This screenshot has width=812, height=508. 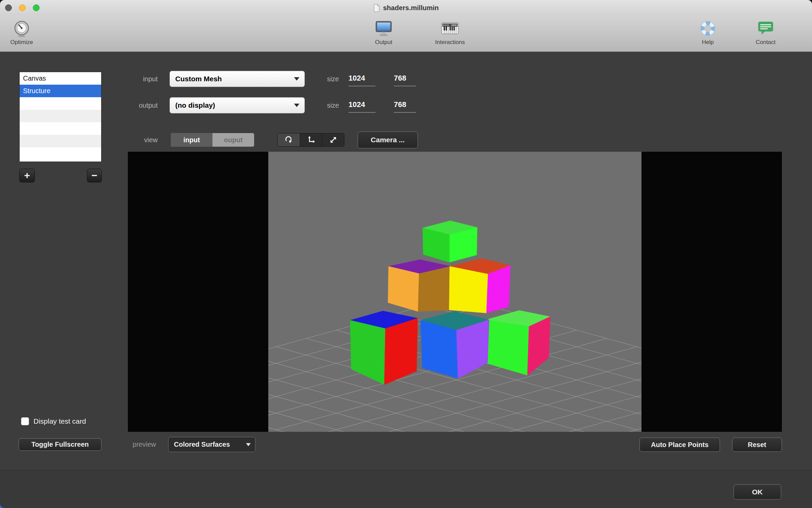 I want to click on toolbar-item-output: Output, so click(x=384, y=32).